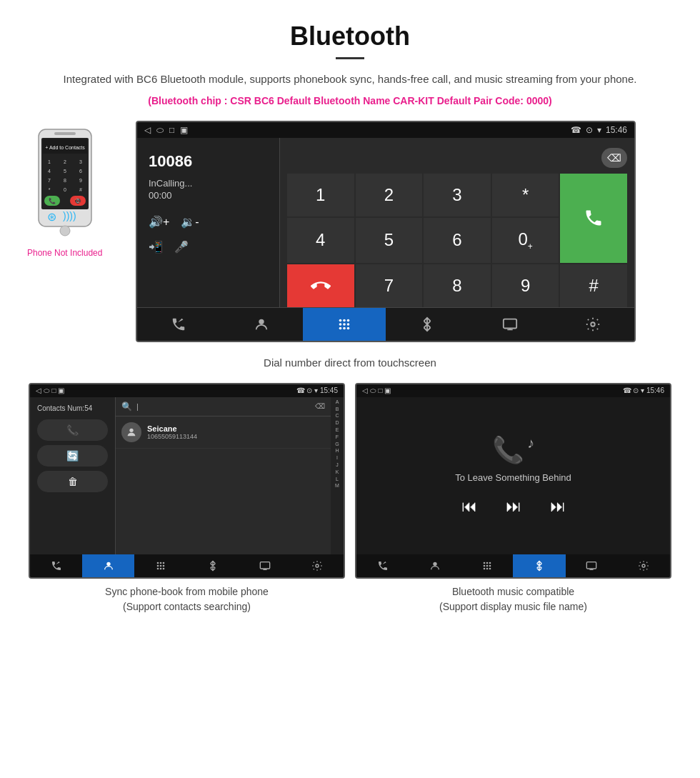  What do you see at coordinates (614, 158) in the screenshot?
I see `backspace-button: ⌫` at bounding box center [614, 158].